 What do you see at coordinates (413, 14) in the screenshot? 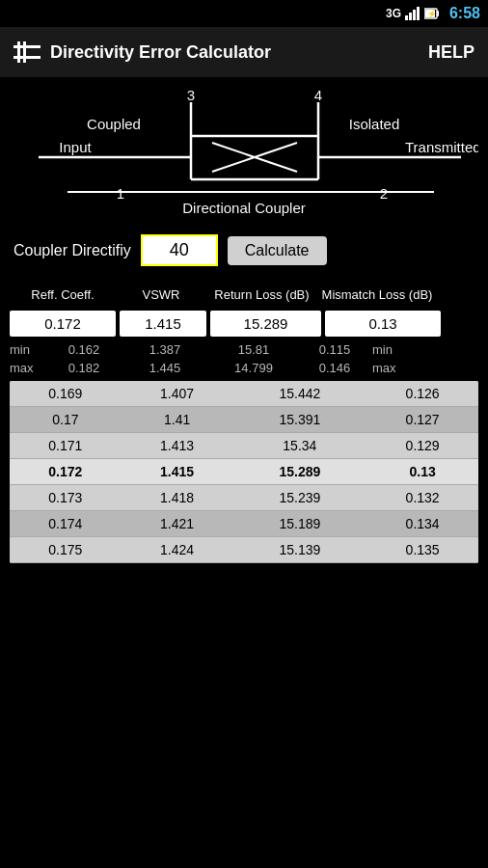
I see `signal-icon` at bounding box center [413, 14].